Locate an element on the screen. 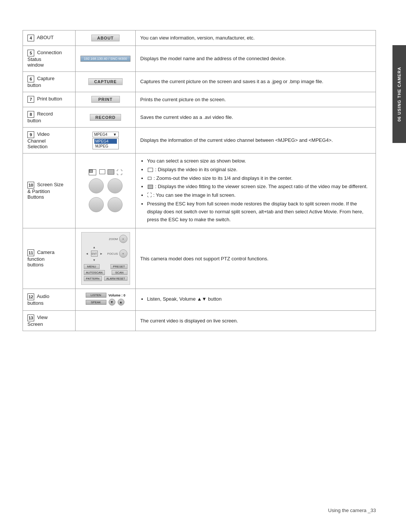 Image resolution: width=406 pixels, height=532 pixels. desc-record: Saves the current video as a .avi video … is located at coordinates (186, 117).